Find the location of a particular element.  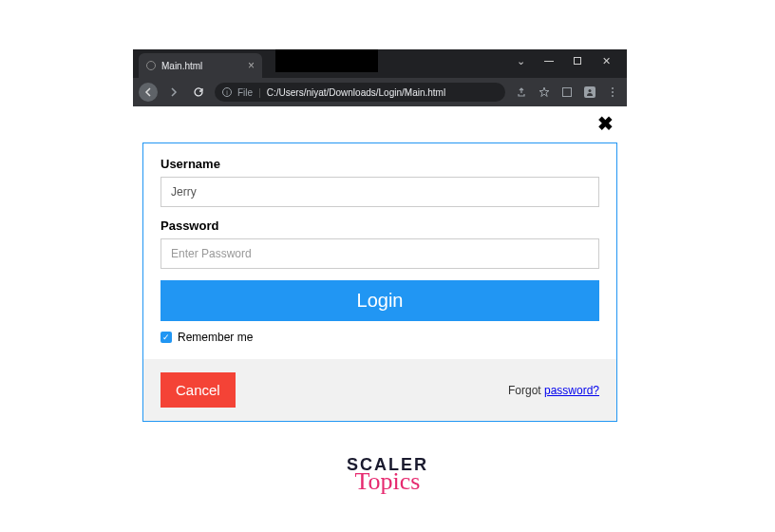

username-label: Username is located at coordinates (380, 163).